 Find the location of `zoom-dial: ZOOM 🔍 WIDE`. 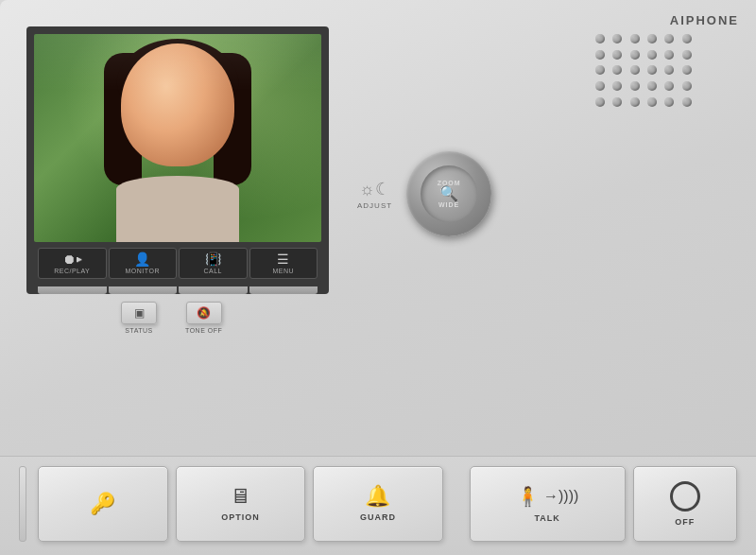

zoom-dial: ZOOM 🔍 WIDE is located at coordinates (449, 194).